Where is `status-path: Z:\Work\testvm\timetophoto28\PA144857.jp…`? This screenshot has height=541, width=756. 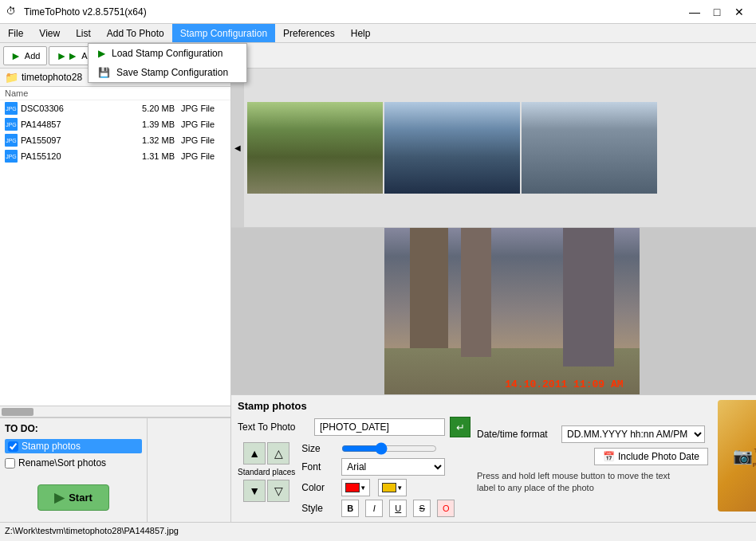
status-path: Z:\Work\testvm\timetophoto28\PA144857.jp… is located at coordinates (92, 531).